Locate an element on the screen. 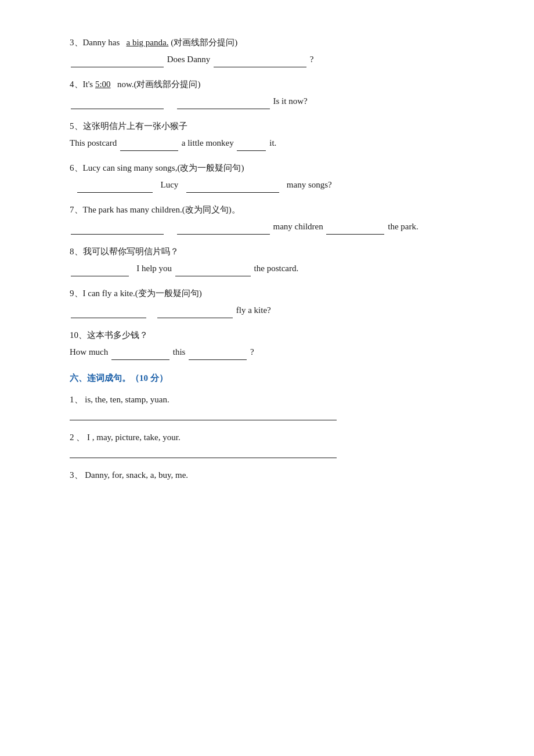  s6-item2-answer is located at coordinates (203, 453).